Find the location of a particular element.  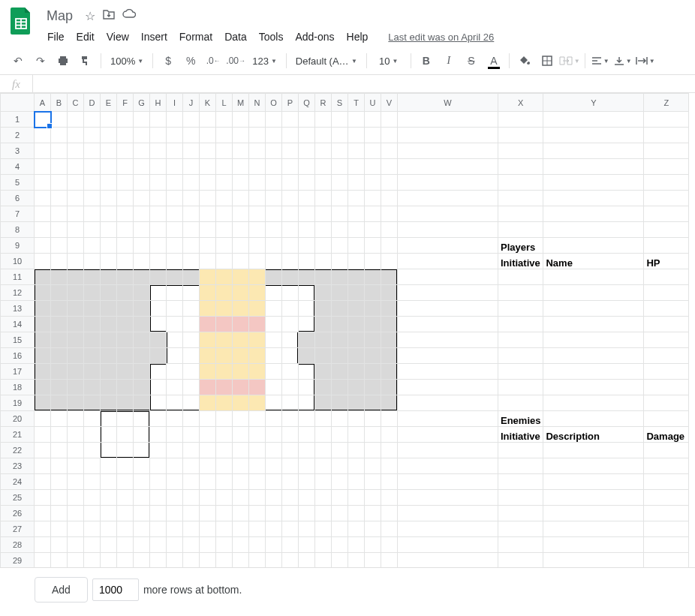

cell-A23 is located at coordinates (43, 467).